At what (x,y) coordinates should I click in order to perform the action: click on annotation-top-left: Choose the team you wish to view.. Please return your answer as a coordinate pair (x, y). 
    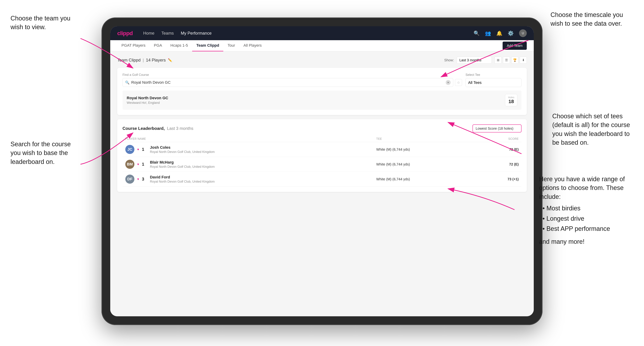
    Looking at the image, I should click on (40, 23).